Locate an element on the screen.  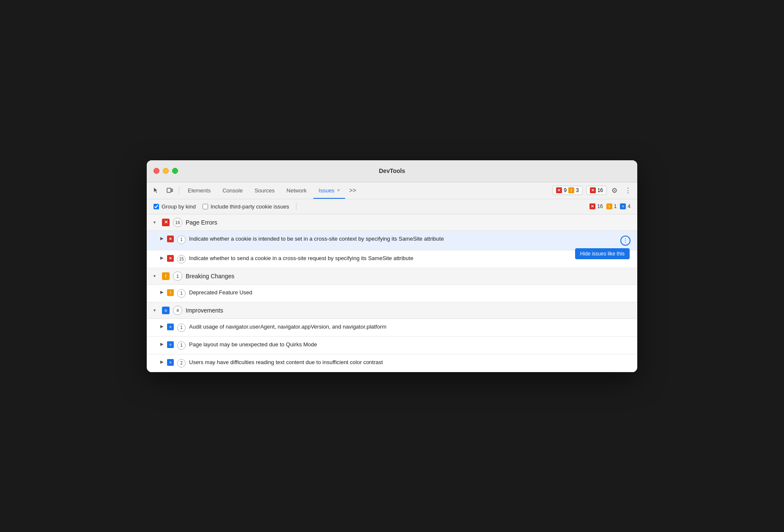
window-title: DevTools is located at coordinates (392, 171).